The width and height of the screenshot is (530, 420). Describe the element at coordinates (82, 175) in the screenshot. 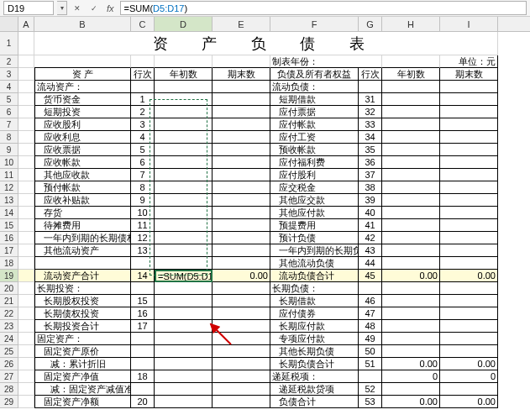

I see `cell: 其他应收款` at that location.